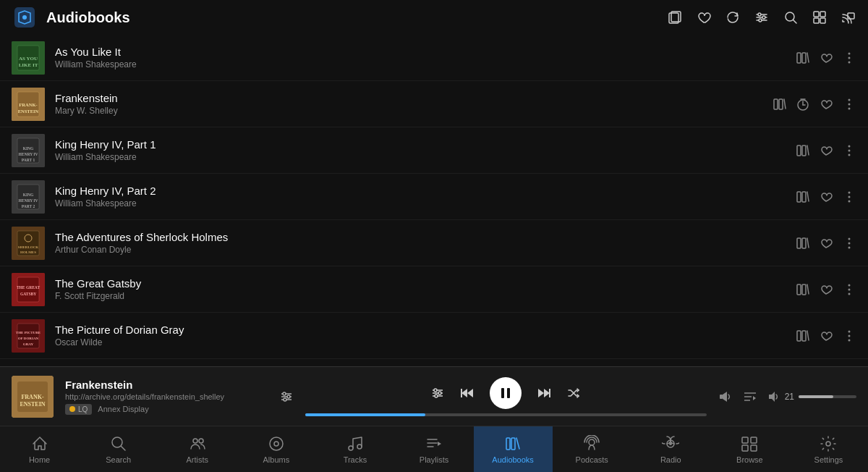 Image resolution: width=868 pixels, height=472 pixels. What do you see at coordinates (434, 151) in the screenshot?
I see `list-item: KING HENRY IV PART 1 King Henry IV, Part…` at bounding box center [434, 151].